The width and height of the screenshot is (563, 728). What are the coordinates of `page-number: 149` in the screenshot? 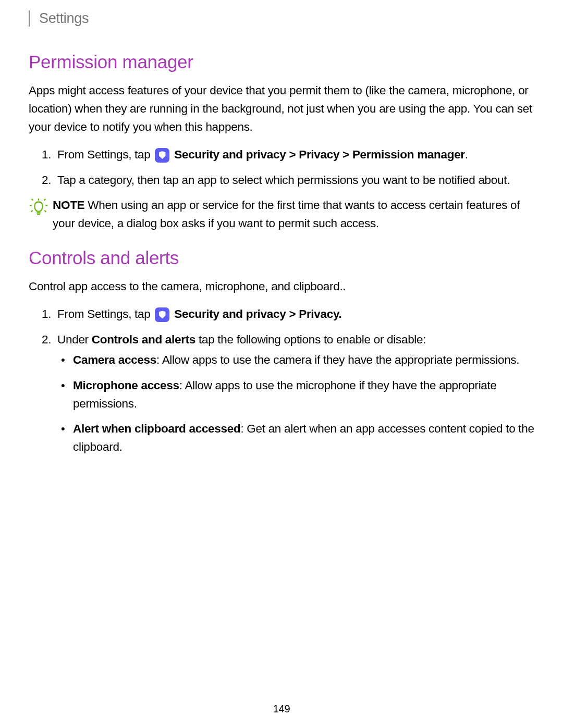 It's located at (282, 709).